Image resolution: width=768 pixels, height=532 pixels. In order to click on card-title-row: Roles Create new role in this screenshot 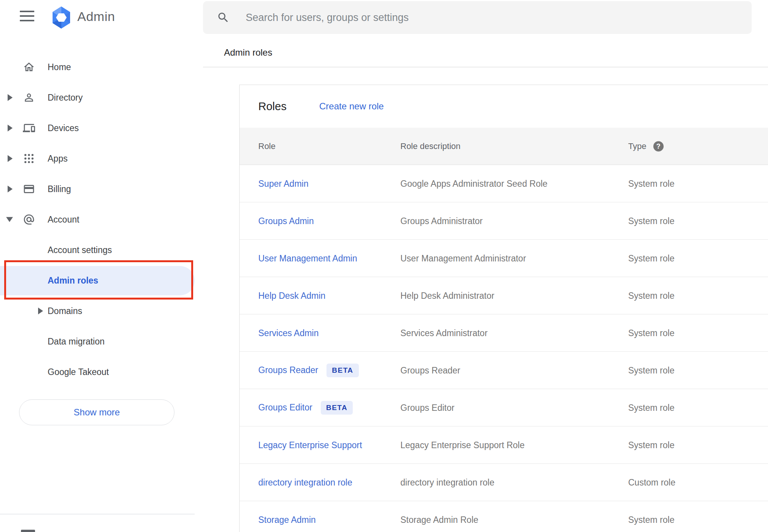, I will do `click(504, 106)`.